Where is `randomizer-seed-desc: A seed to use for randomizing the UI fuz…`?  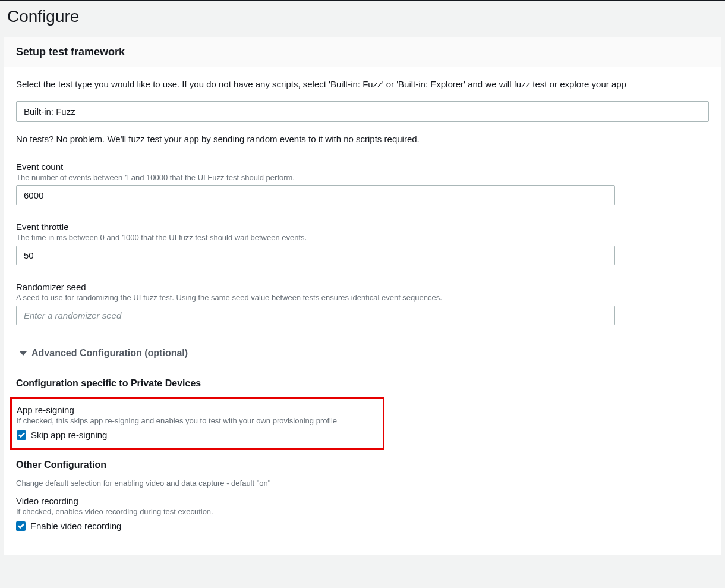 randomizer-seed-desc: A seed to use for randomizing the UI fuz… is located at coordinates (363, 297).